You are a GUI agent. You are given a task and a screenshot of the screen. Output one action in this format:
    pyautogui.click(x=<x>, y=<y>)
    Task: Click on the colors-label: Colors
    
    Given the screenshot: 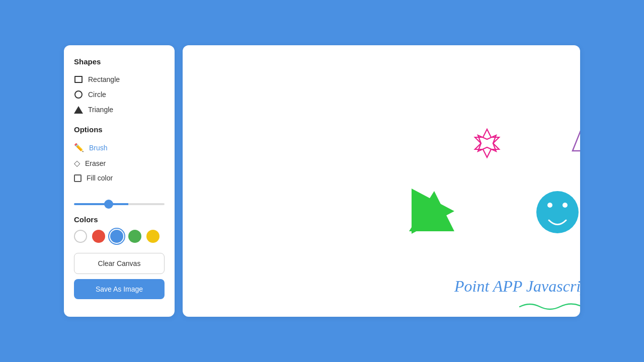 What is the action you would take?
    pyautogui.click(x=119, y=219)
    